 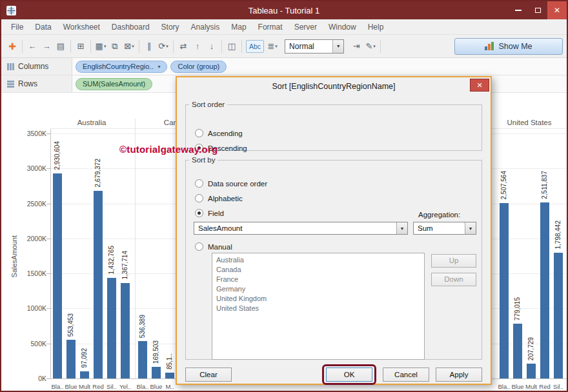 What do you see at coordinates (406, 375) in the screenshot?
I see `cancel-button: Cancel` at bounding box center [406, 375].